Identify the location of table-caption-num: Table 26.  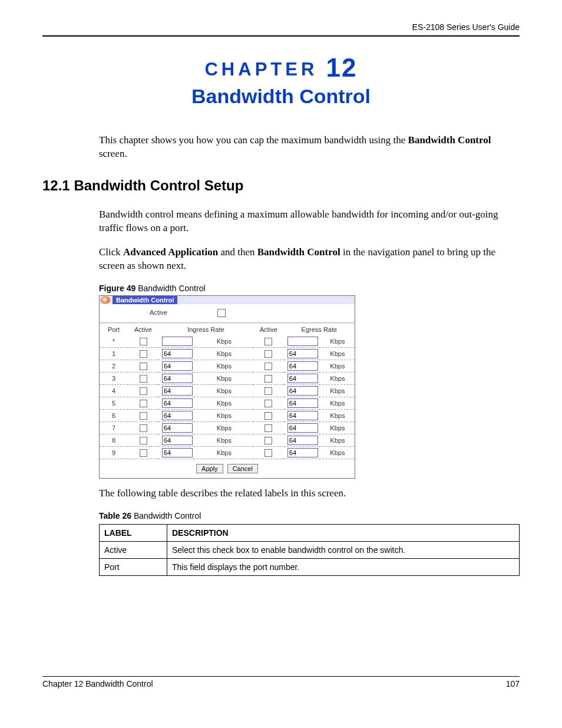
(115, 516).